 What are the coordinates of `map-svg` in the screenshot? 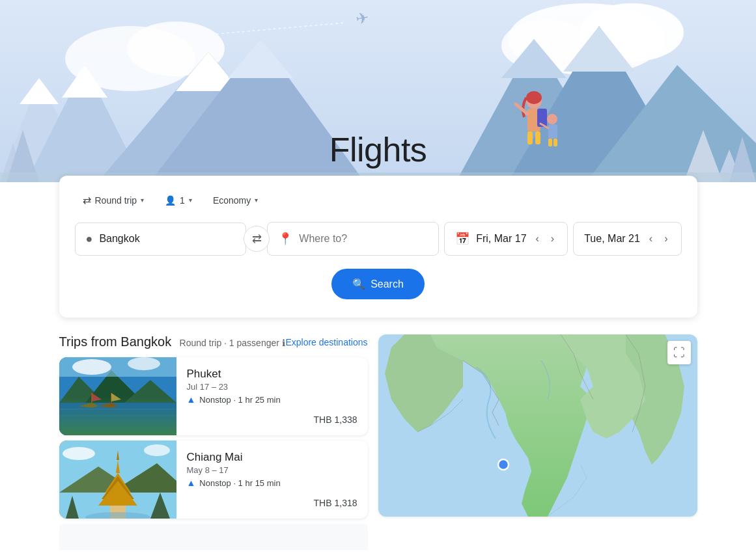 It's located at (538, 426).